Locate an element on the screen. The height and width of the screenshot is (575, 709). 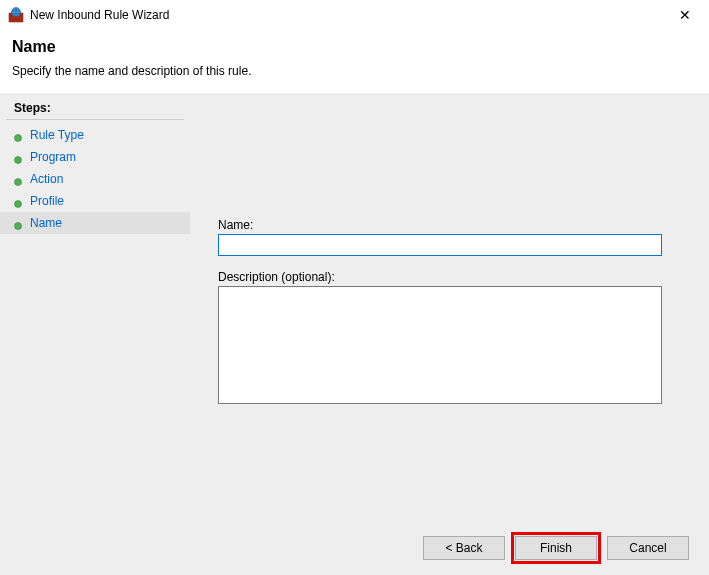
button-row: < Back Finish Cancel is located at coordinates (556, 548).